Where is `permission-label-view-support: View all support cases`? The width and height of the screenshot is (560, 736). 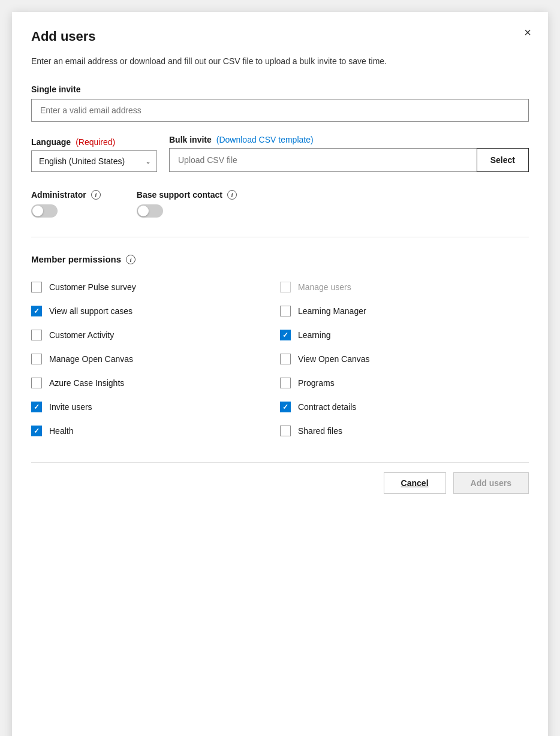 permission-label-view-support: View all support cases is located at coordinates (91, 311).